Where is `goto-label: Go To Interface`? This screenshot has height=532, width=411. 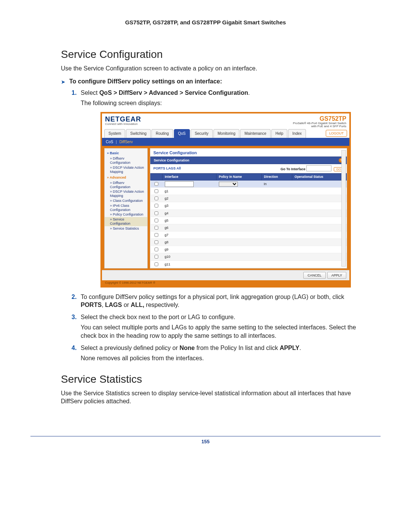
goto-label: Go To Interface is located at coordinates (293, 169).